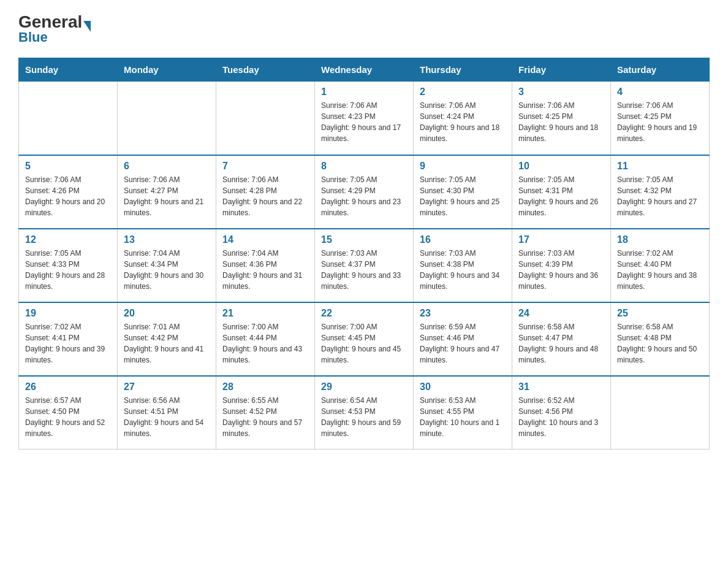 This screenshot has height=563, width=728. I want to click on day-number: 24, so click(561, 313).